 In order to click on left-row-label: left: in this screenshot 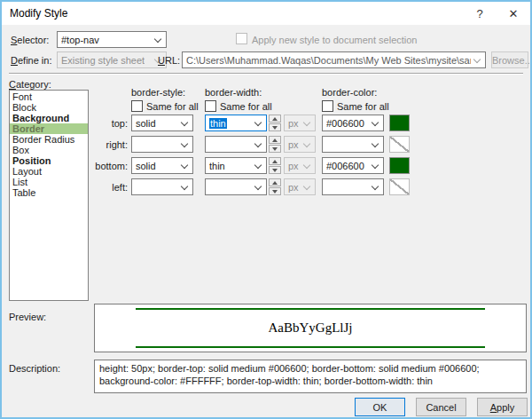, I will do `click(108, 187)`.